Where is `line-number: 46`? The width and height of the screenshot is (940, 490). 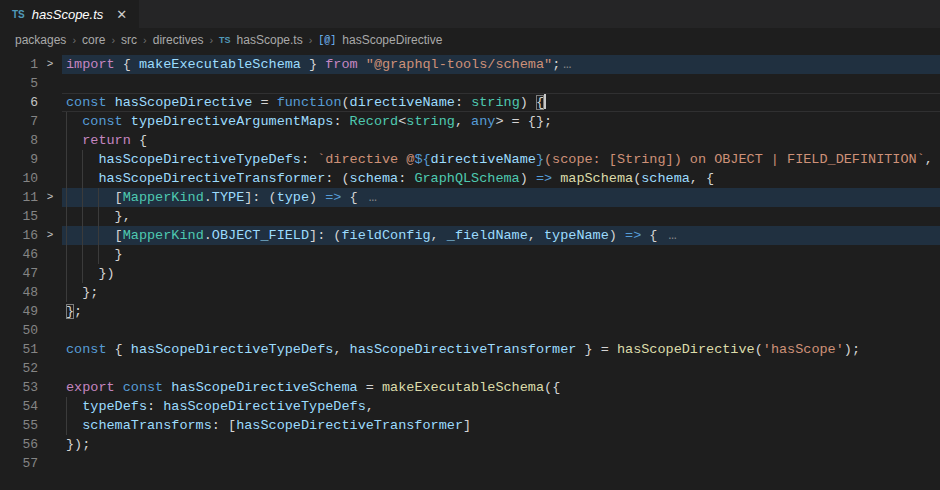
line-number: 46 is located at coordinates (19, 254).